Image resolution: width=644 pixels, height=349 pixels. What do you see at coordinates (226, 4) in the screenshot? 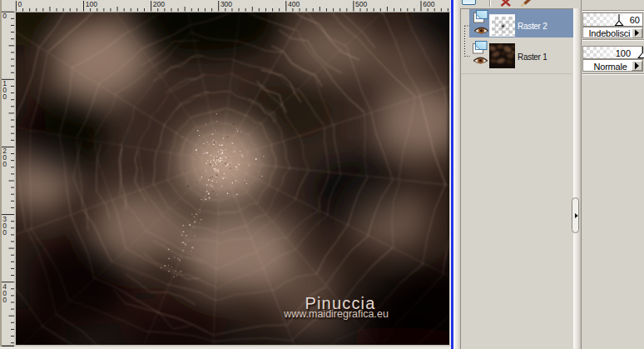
I see `svg-text: 300` at bounding box center [226, 4].